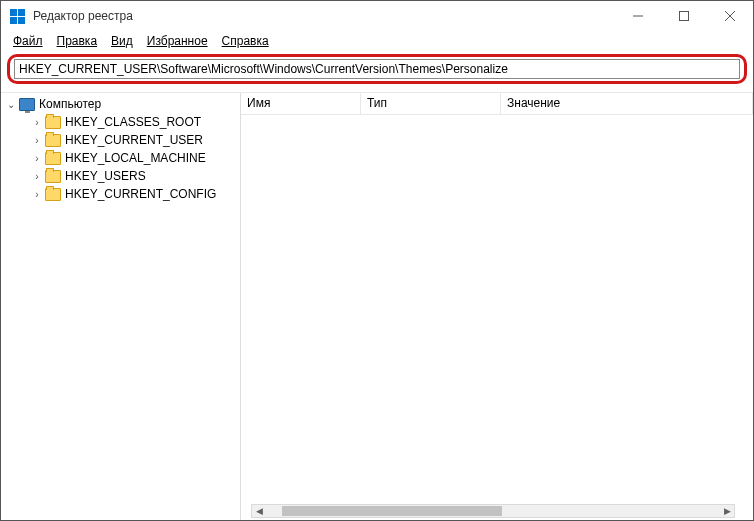  Describe the element at coordinates (627, 104) in the screenshot. I see `column-value: Значение` at that location.